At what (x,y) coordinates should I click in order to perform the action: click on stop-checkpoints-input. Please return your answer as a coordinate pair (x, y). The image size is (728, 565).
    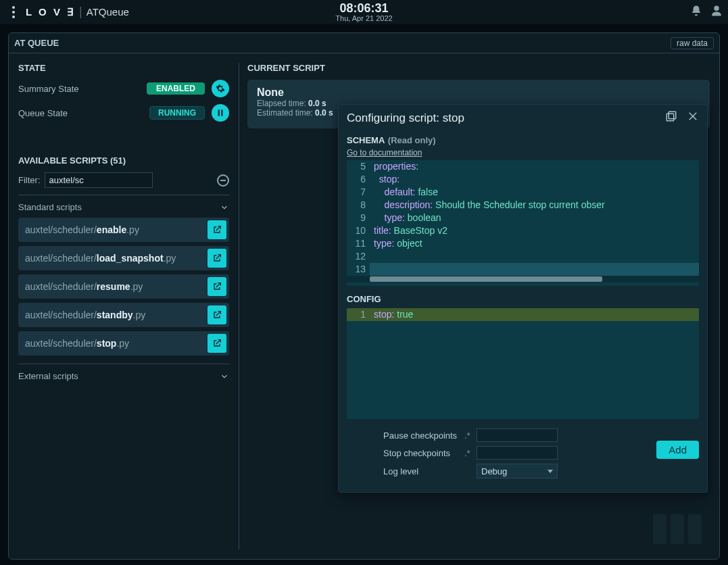
    Looking at the image, I should click on (517, 453).